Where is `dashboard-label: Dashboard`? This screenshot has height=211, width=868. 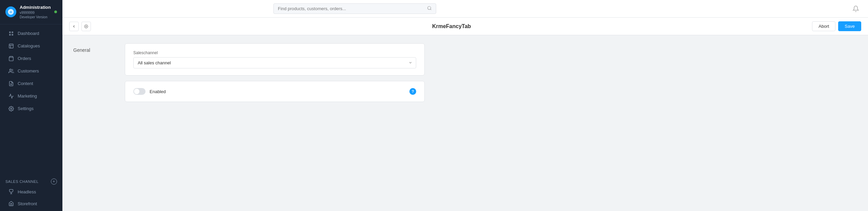 dashboard-label: Dashboard is located at coordinates (28, 33).